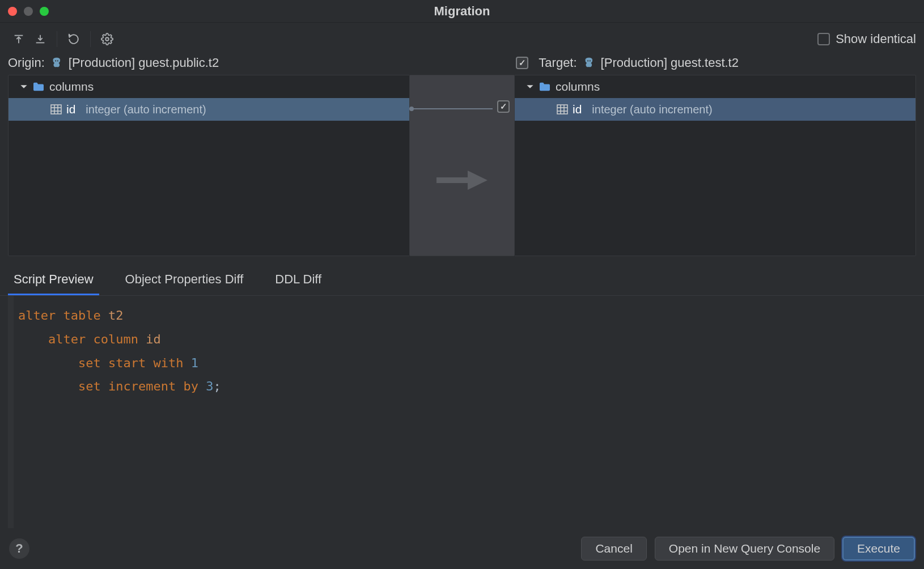  Describe the element at coordinates (28, 11) in the screenshot. I see `minimize-icon` at that location.